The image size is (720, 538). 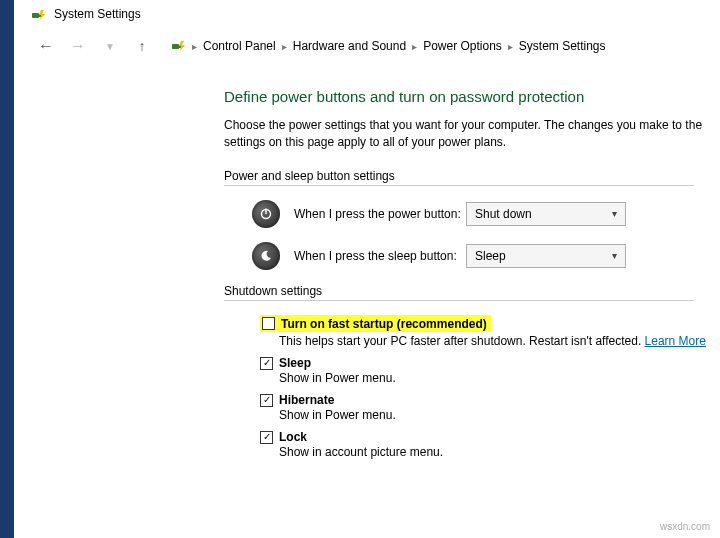 I want to click on navbar: ← → ▼ ↑ ▸ Control Panel ▸ Hardware and S…, so click(x=367, y=46).